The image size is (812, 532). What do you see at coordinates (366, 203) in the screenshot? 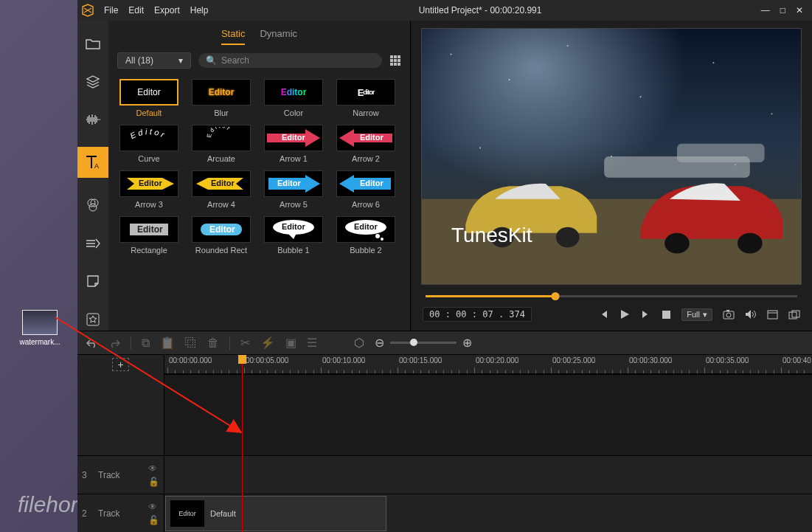
I see `preset-label: Arrow 6` at bounding box center [366, 203].